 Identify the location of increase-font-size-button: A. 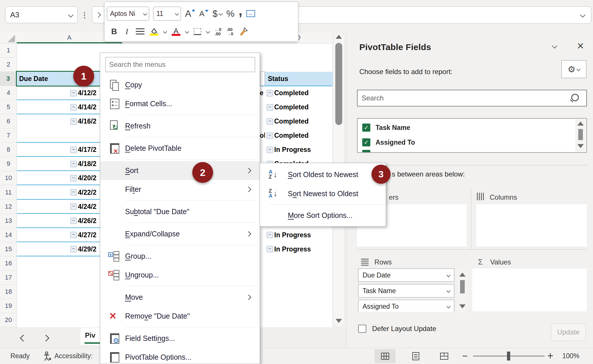
(190, 14).